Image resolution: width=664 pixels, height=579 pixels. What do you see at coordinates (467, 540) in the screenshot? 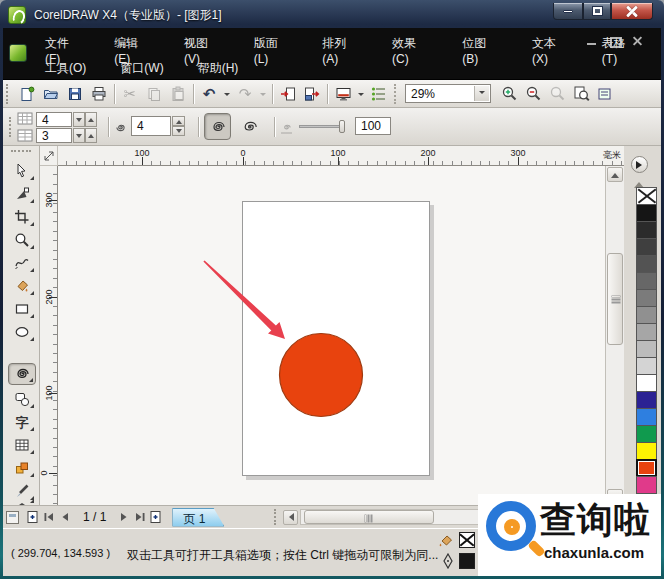
I see `fill-none-indicator` at bounding box center [467, 540].